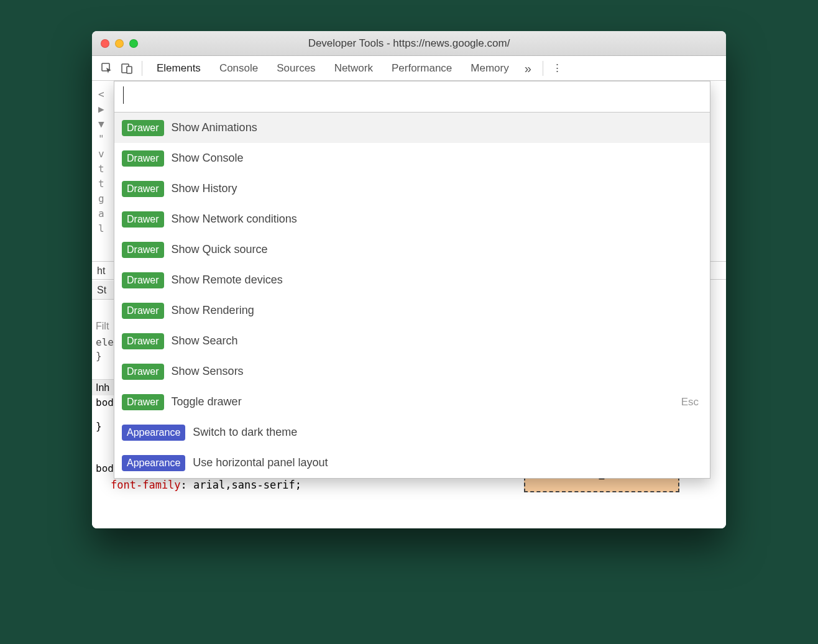 This screenshot has height=644, width=818. I want to click on settings-menu-icon: ⋮, so click(558, 68).